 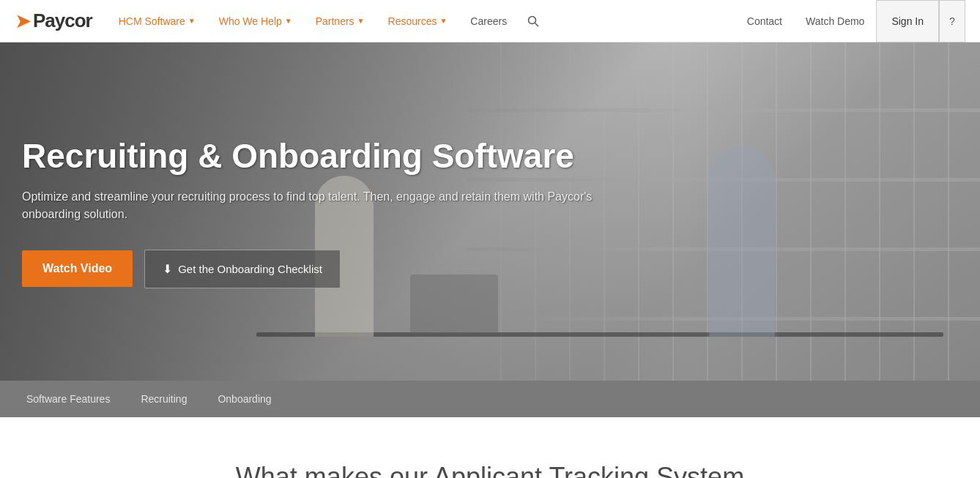 I want to click on sub-nav-label-recruiting: Recruiting, so click(x=164, y=399).